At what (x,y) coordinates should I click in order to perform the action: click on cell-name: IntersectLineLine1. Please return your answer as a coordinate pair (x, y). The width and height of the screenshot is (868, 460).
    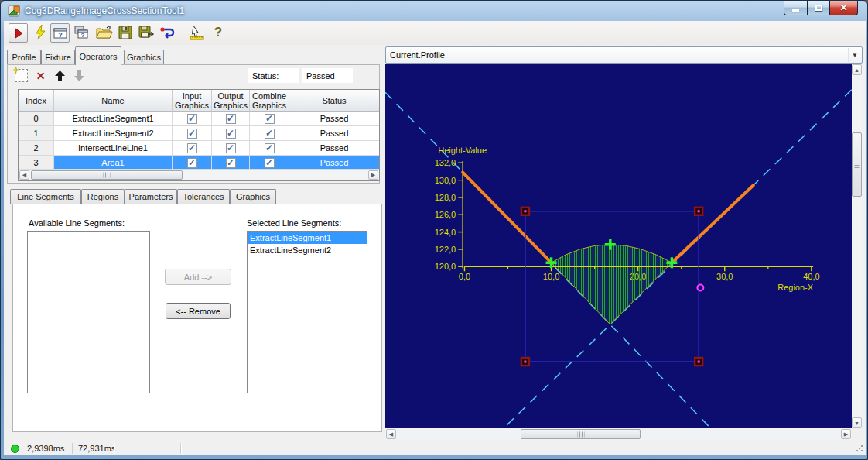
    Looking at the image, I should click on (113, 149).